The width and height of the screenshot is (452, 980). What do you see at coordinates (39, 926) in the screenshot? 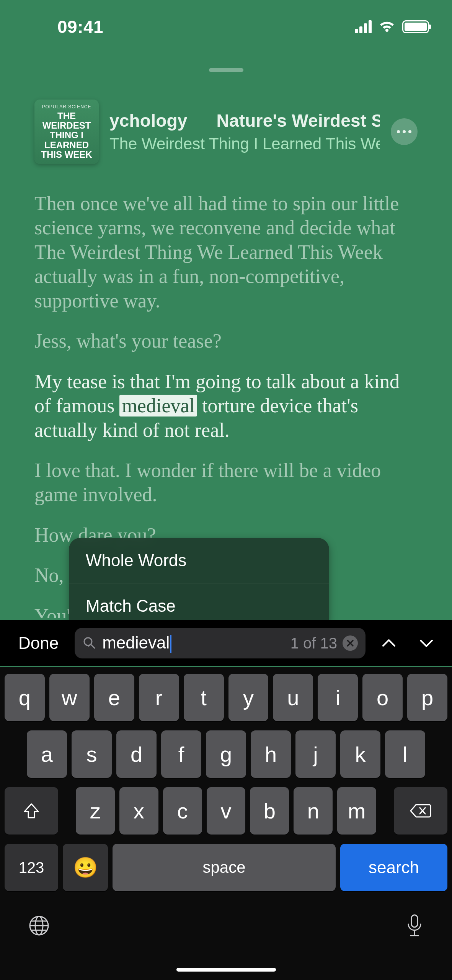
I see `globe-icon` at bounding box center [39, 926].